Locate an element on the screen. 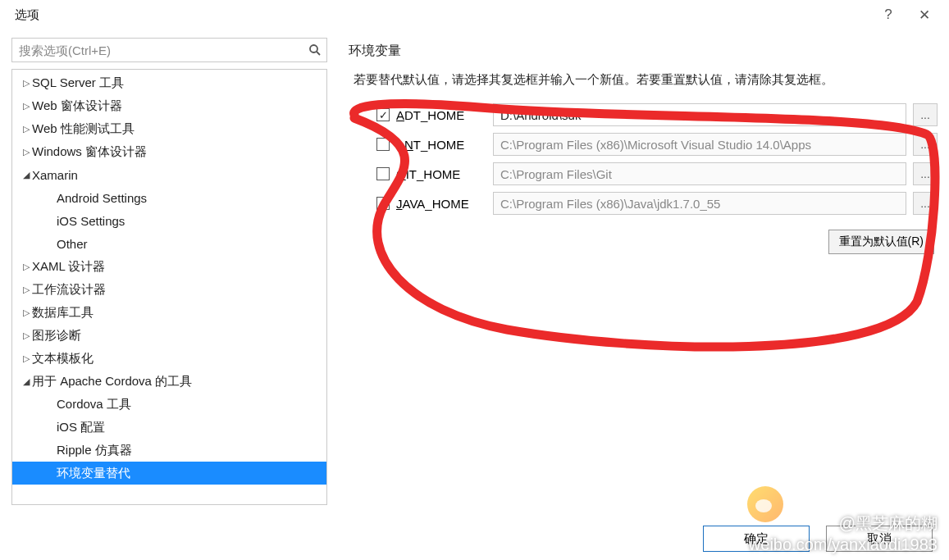 The height and width of the screenshot is (560, 949). tree-item: Cordova 工具 is located at coordinates (169, 404).